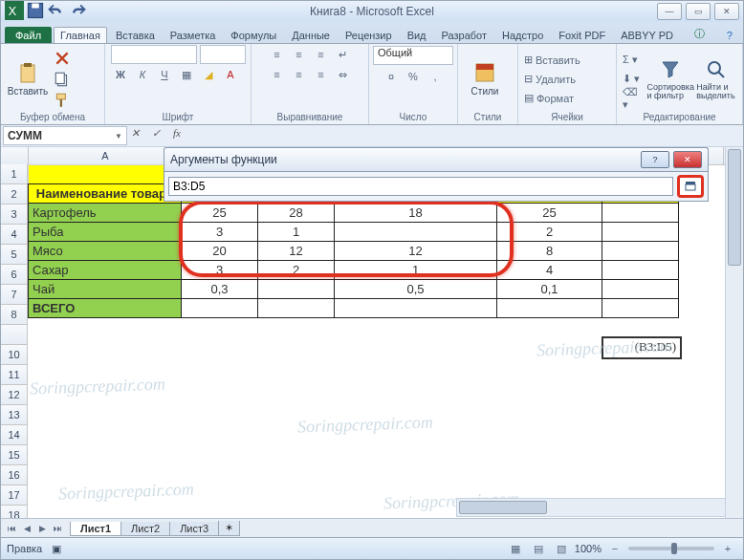  I want to click on cell-D6: 1, so click(416, 270).